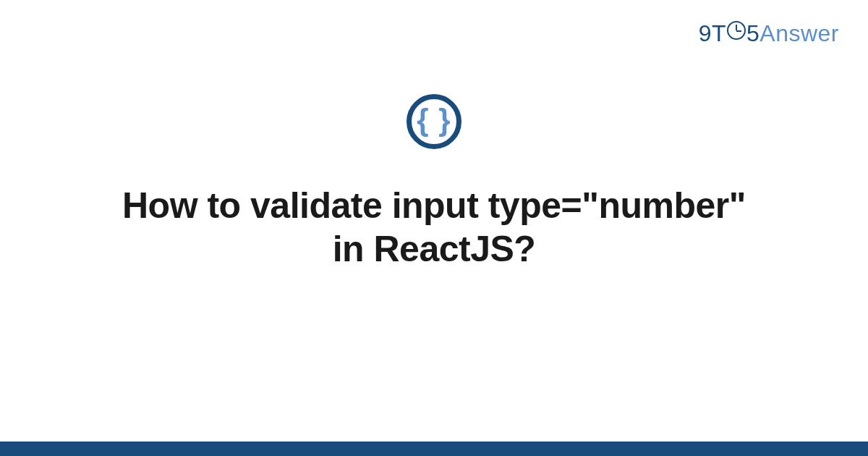 The width and height of the screenshot is (868, 456). What do you see at coordinates (712, 33) in the screenshot?
I see `logo-text-left: 9T` at bounding box center [712, 33].